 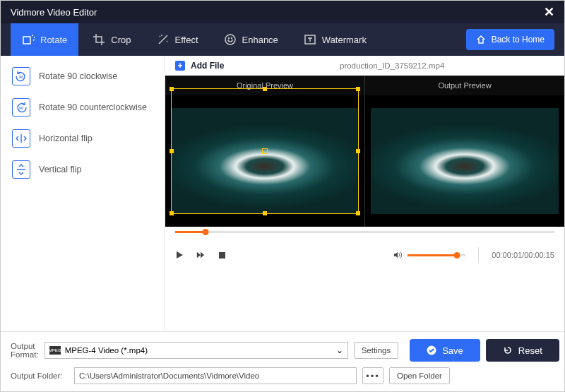 What do you see at coordinates (121, 40) in the screenshot?
I see `tab-crop-label: Crop` at bounding box center [121, 40].